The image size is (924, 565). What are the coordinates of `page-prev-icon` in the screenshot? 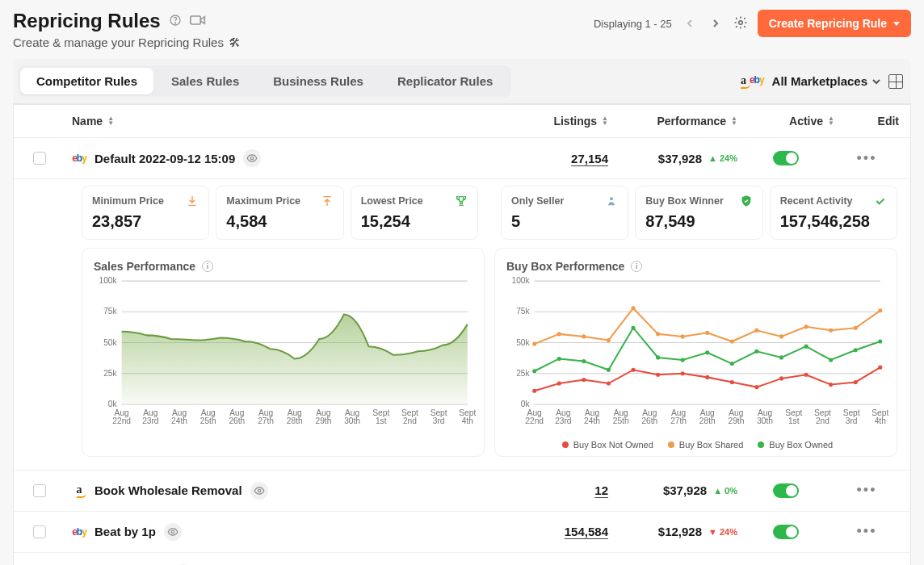 It's located at (690, 23).